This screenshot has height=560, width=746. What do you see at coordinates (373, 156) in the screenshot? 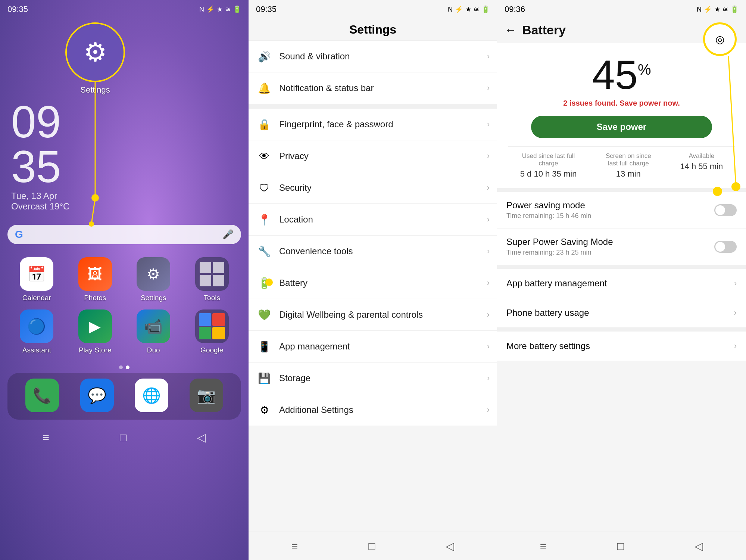
I see `settings-item-privacy: 👁 Privacy ›` at bounding box center [373, 156].